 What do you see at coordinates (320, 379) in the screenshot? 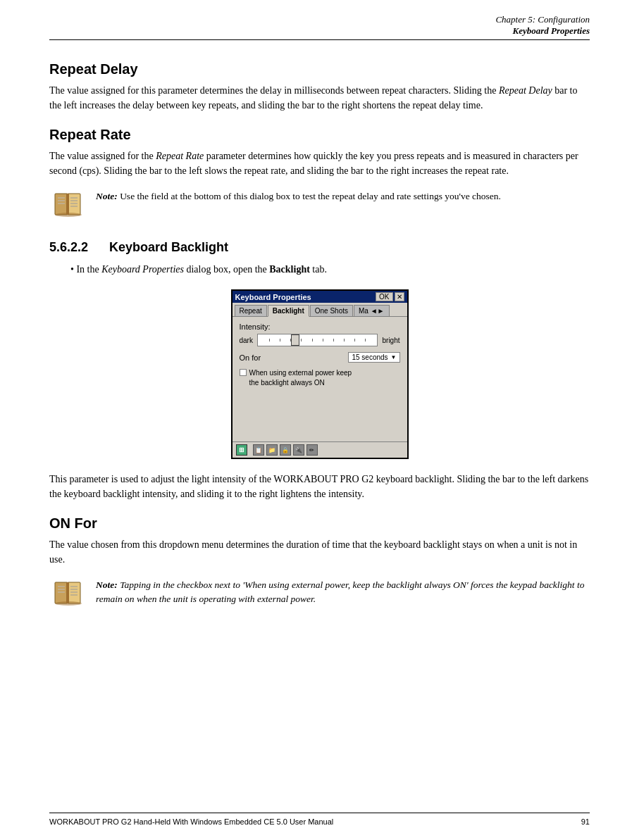
I see `dialog-content: Intensity: dark` at bounding box center [320, 379].